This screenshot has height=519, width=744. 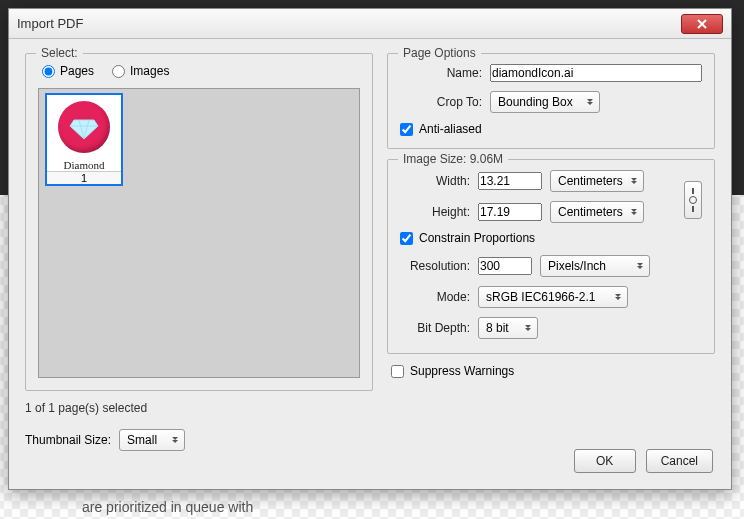 I want to click on radio-pages-input, so click(x=48, y=72).